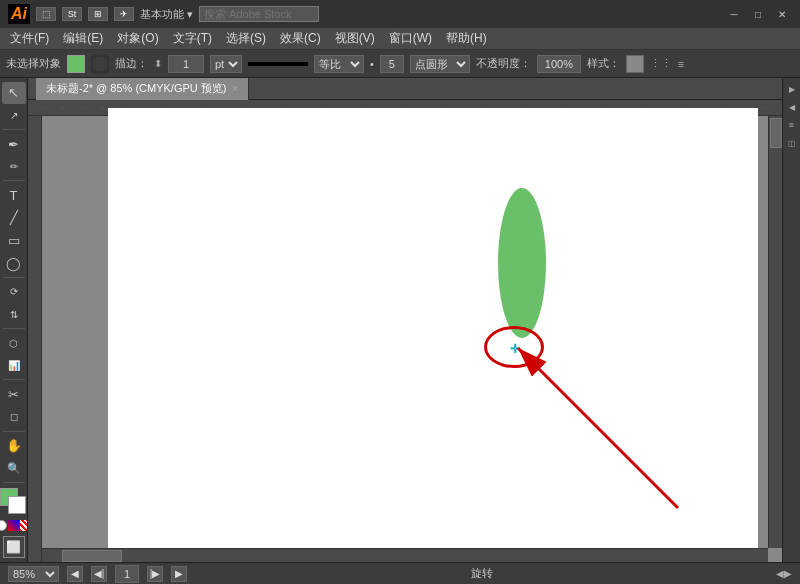 This screenshot has height=584, width=800. Describe the element at coordinates (300, 38) in the screenshot. I see `menu-effect: 效果(C)` at that location.